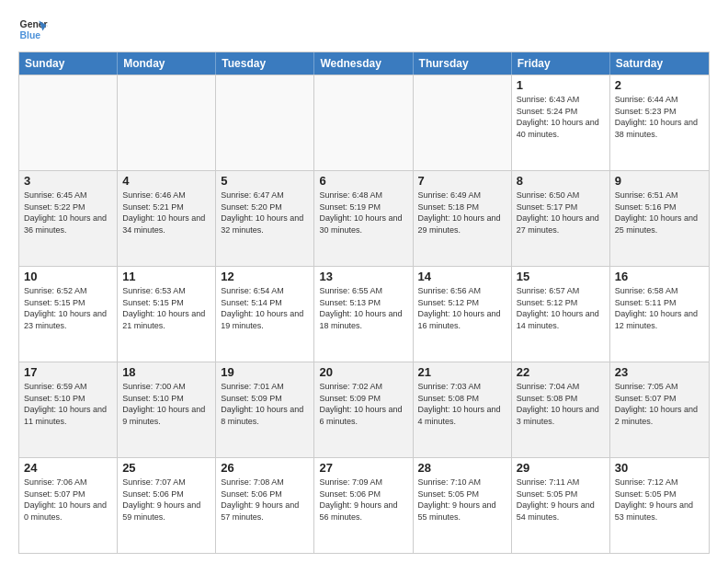 This screenshot has height=563, width=728. Describe the element at coordinates (166, 372) in the screenshot. I see `day-number: 18` at that location.